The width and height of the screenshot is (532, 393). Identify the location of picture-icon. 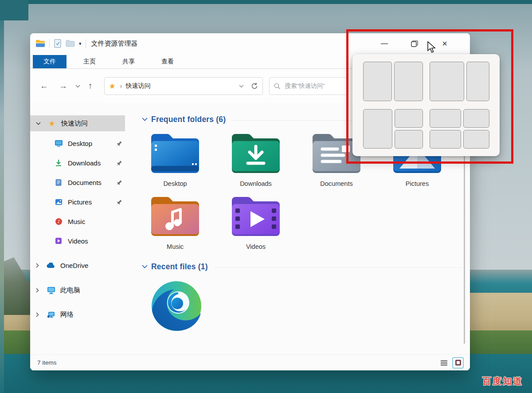
(59, 202).